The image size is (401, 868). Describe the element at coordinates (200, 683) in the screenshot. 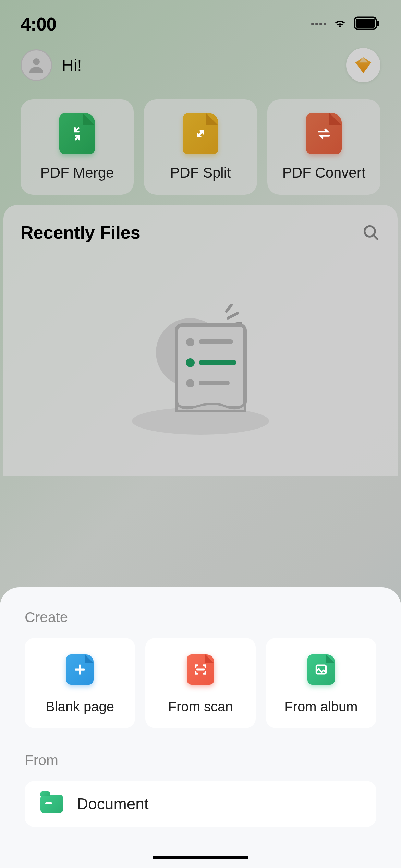

I see `create-row: Blank page From scan From album` at that location.